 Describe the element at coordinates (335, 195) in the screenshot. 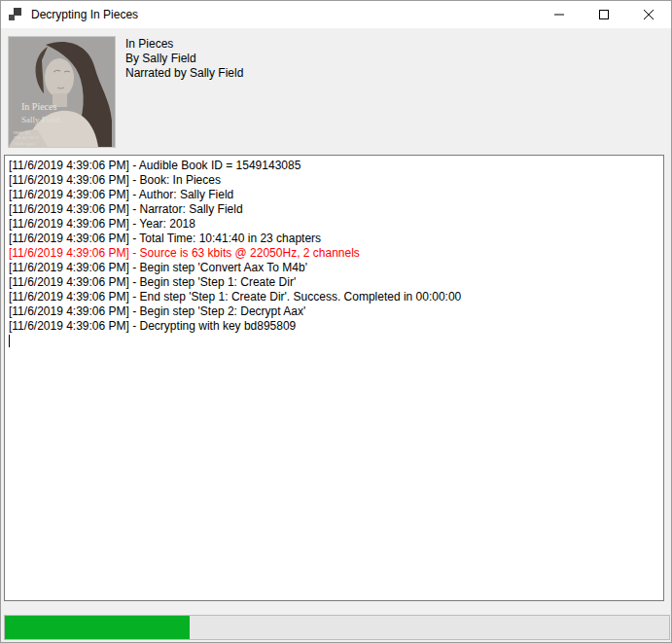

I see `log-line: [11/6/2019 4:39:06 PM] - Author: Sally F…` at that location.